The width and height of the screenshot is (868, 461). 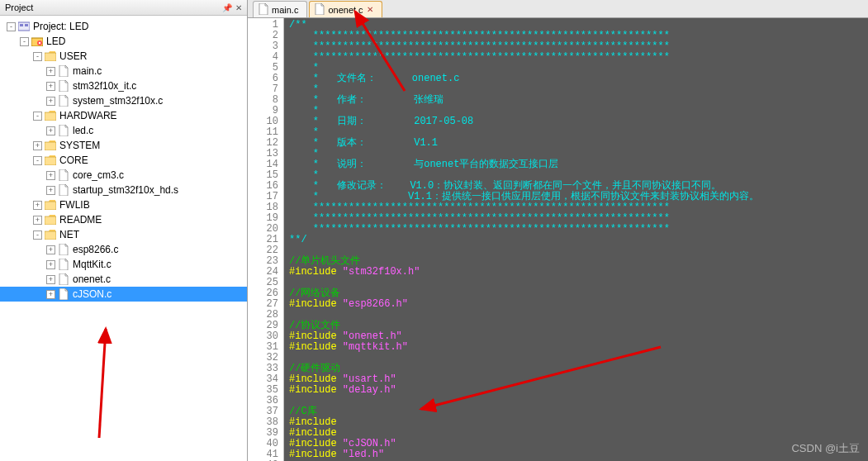 I want to click on tree-label: USER, so click(x=73, y=56).